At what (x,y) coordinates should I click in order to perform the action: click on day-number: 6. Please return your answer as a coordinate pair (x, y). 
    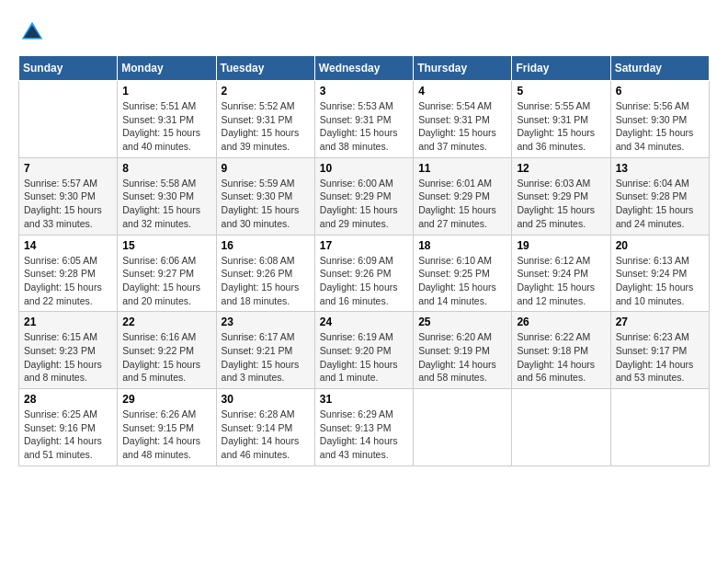
    Looking at the image, I should click on (660, 91).